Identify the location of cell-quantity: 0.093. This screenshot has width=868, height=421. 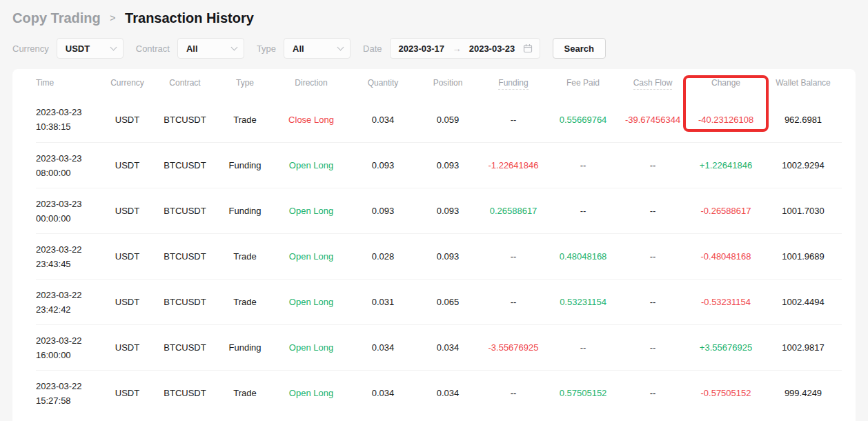
(383, 166).